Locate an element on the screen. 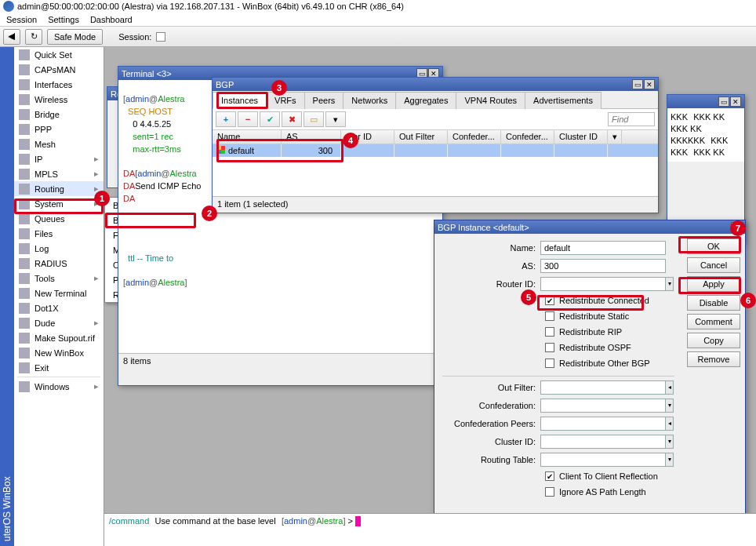  sidebar-item-wireless: Wireless is located at coordinates (59, 99).